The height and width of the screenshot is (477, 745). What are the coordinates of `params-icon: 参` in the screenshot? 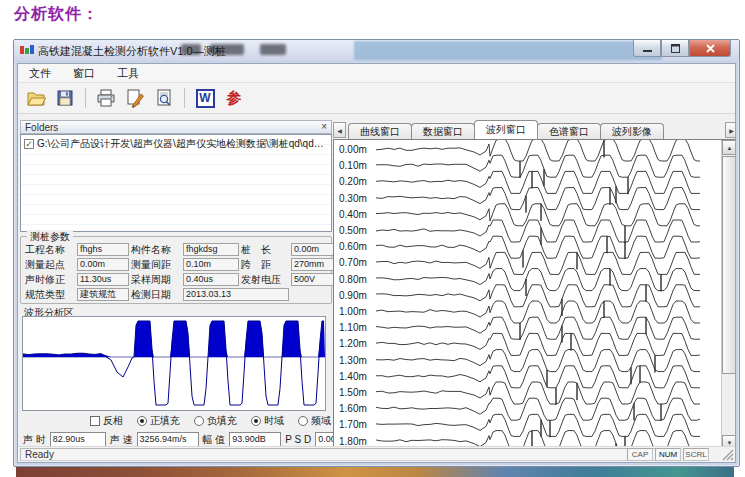 It's located at (234, 98).